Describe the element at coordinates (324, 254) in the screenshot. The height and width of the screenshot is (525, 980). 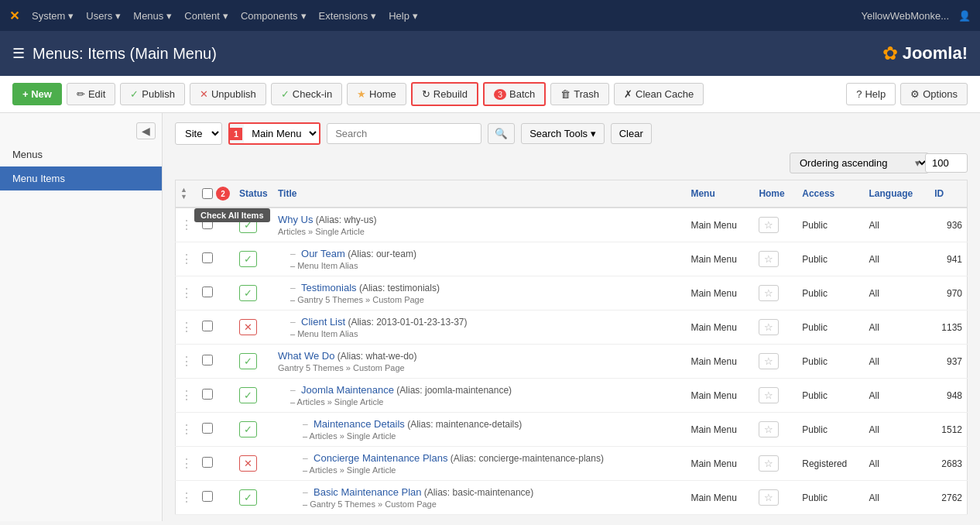
I see `item-title-link: Our Team` at that location.